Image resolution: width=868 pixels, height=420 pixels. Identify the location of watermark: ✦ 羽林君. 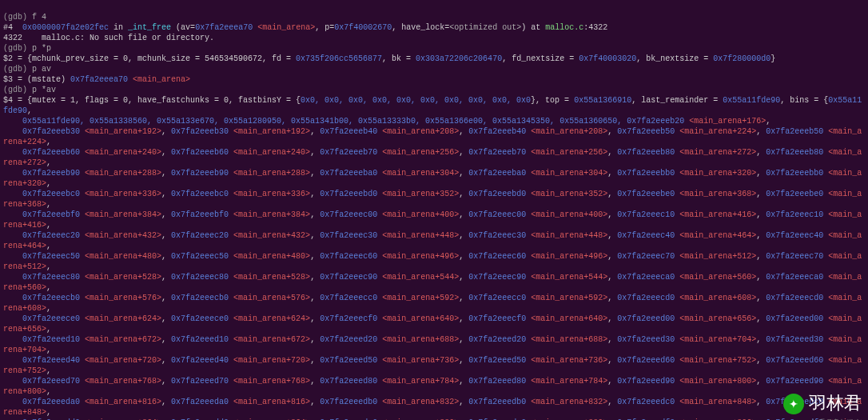
(822, 403).